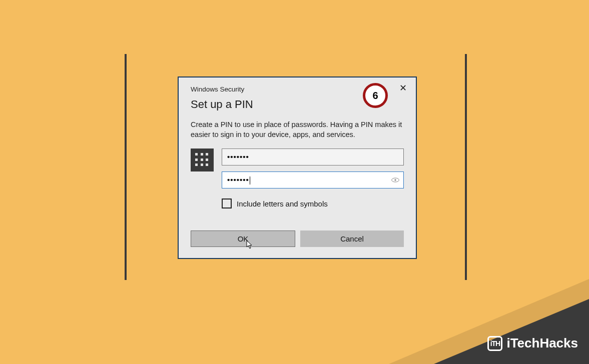 The width and height of the screenshot is (589, 364). I want to click on brand-logo-icon: iTH, so click(495, 344).